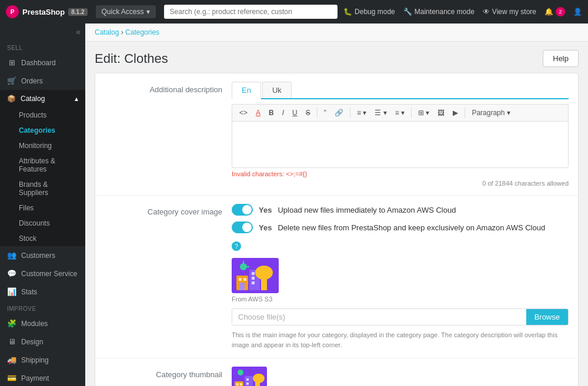  What do you see at coordinates (107, 32) in the screenshot?
I see `breadcrumb-catalog: Catalog` at bounding box center [107, 32].